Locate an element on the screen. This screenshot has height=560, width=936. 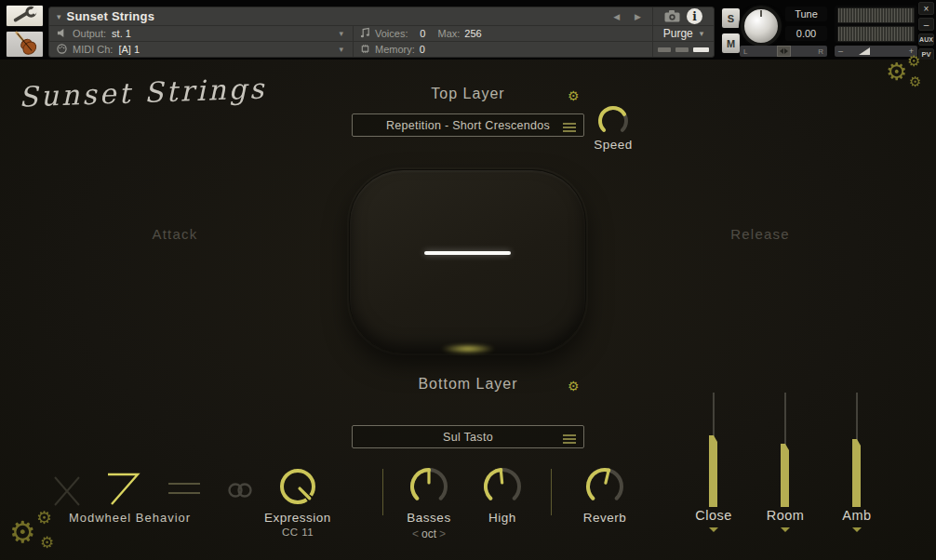
speed-knob is located at coordinates (613, 121).